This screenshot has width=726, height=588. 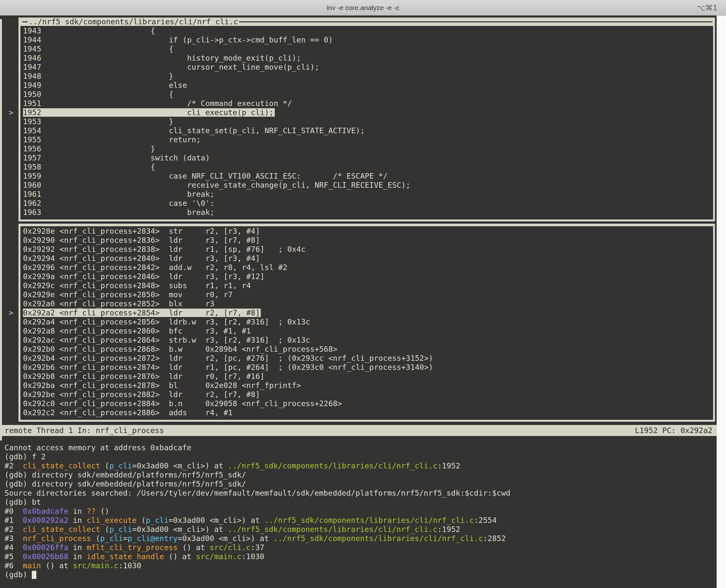 I want to click on console-line: (gdb), so click(x=365, y=574).